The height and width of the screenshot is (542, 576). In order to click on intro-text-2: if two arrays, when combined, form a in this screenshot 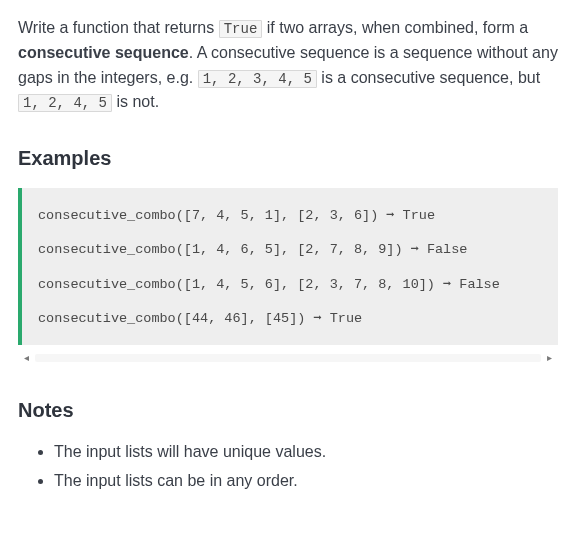, I will do `click(395, 28)`.